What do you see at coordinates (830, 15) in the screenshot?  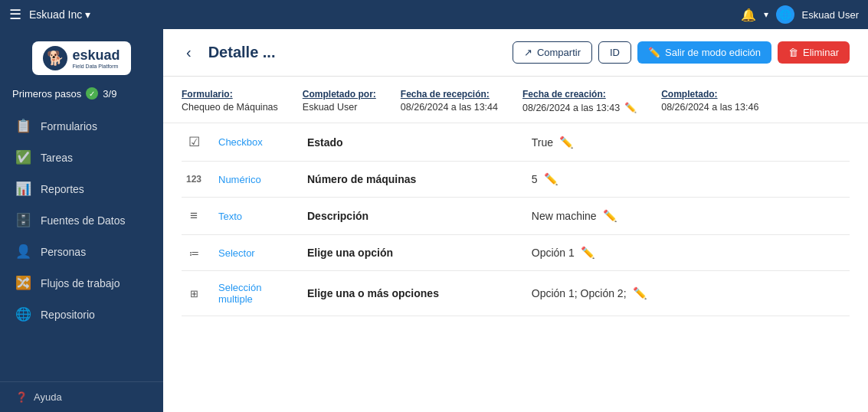 I see `user-name: Eskuad User` at bounding box center [830, 15].